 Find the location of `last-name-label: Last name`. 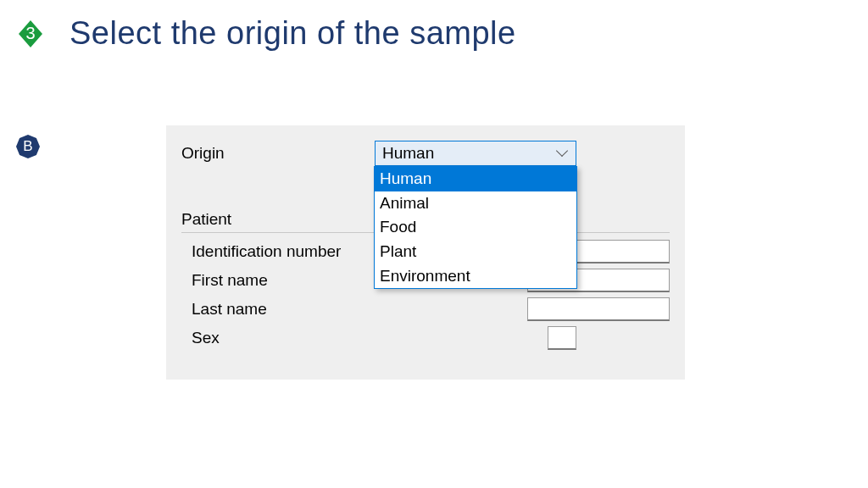

last-name-label: Last name is located at coordinates (359, 309).